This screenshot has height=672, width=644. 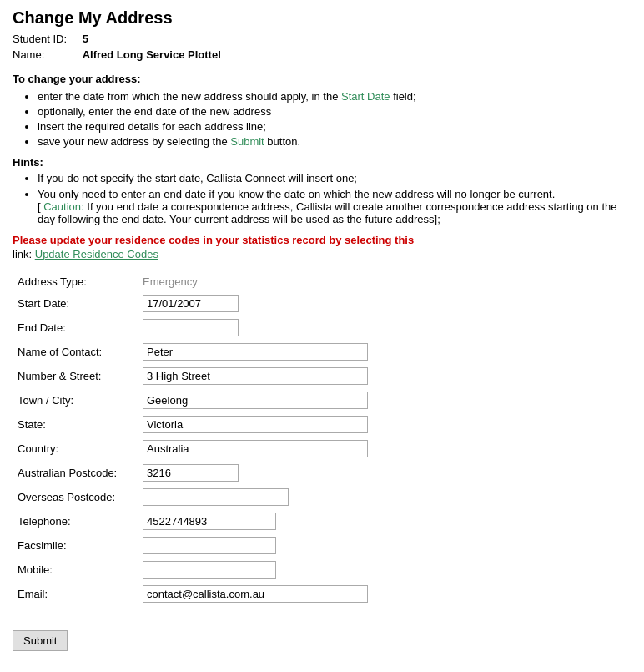 What do you see at coordinates (190, 472) in the screenshot?
I see `aus-postcode-input` at bounding box center [190, 472].